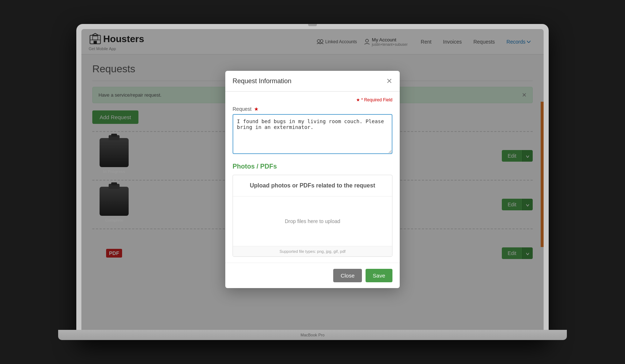 The height and width of the screenshot is (364, 625). Describe the element at coordinates (312, 25) in the screenshot. I see `notch` at that location.